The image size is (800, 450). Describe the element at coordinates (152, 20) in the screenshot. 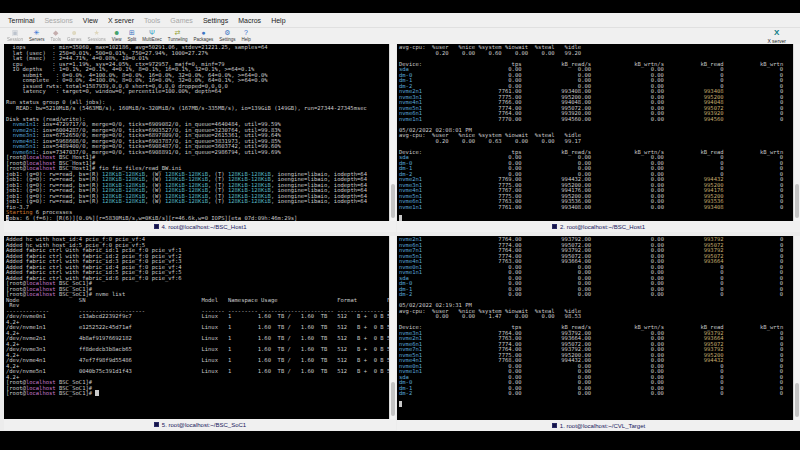

I see `menu-item-tools: Tools` at that location.